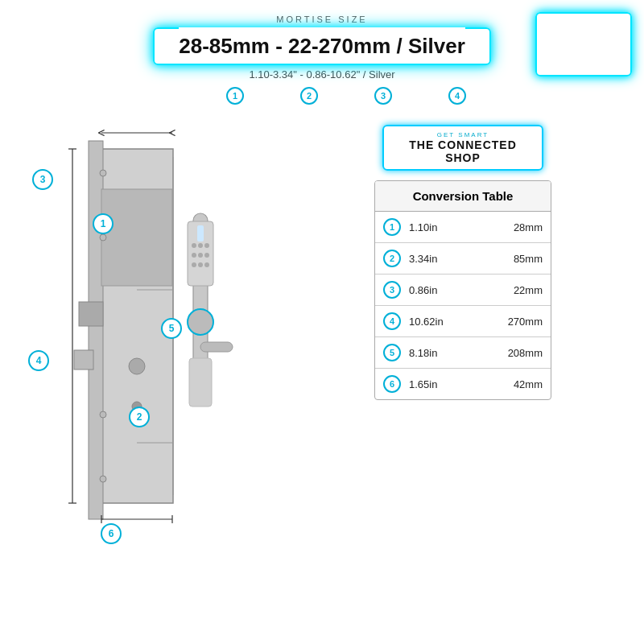  What do you see at coordinates (235, 96) in the screenshot?
I see `ruler-num-1: 1` at bounding box center [235, 96].